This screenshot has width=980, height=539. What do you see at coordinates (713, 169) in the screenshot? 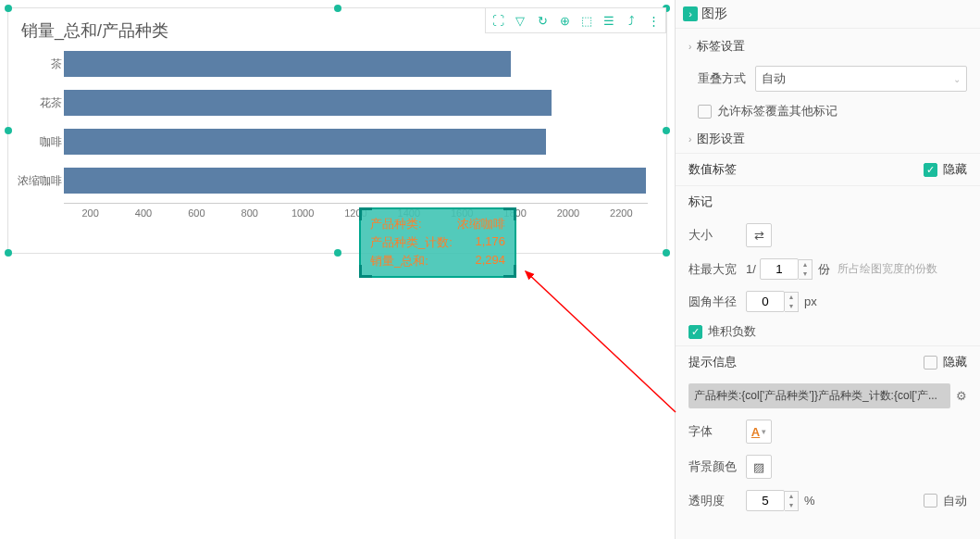
I see `data-label-title: 数值标签` at bounding box center [713, 169].